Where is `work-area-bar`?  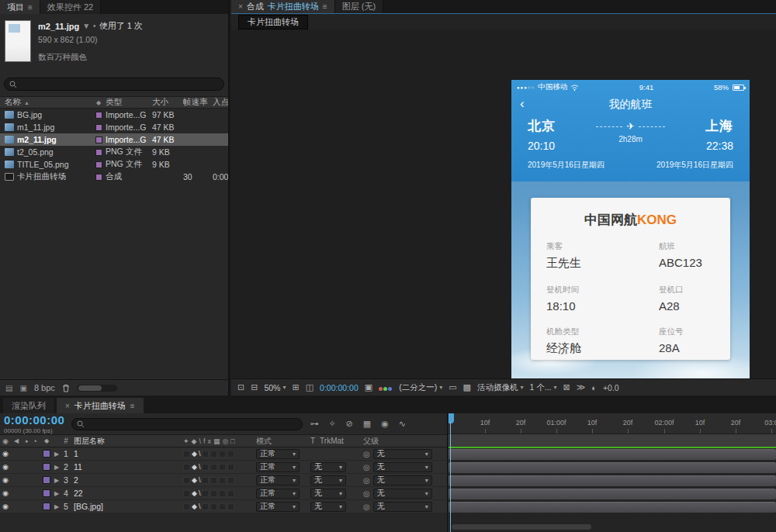 work-area-bar is located at coordinates (612, 440).